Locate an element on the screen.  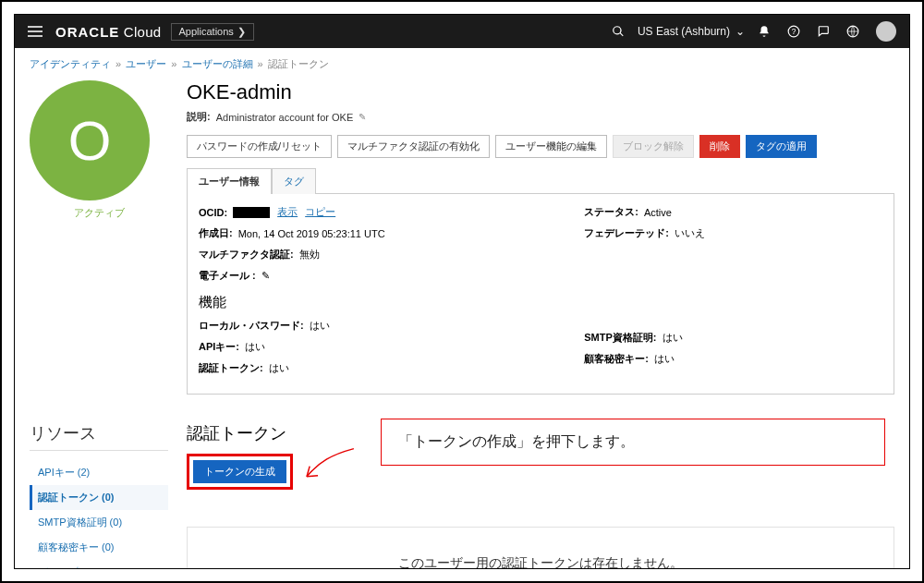
user-avatar-circle: O is located at coordinates (90, 140).